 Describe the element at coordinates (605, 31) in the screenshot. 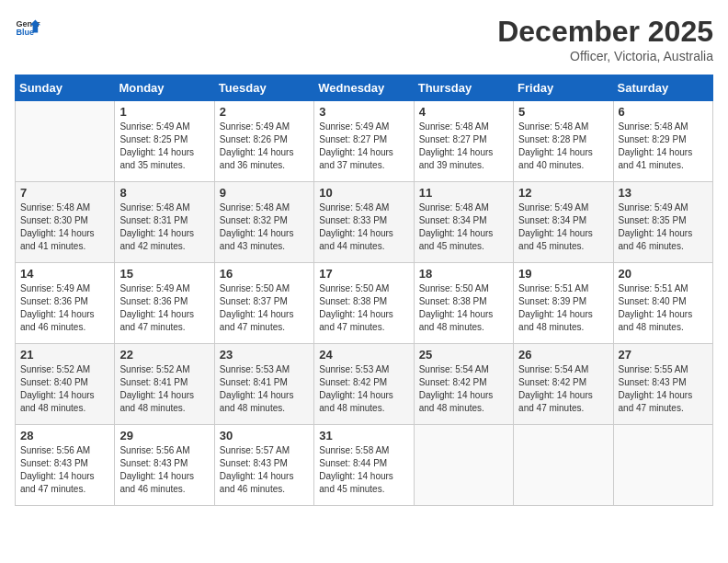

I see `month-title: December 2025` at that location.